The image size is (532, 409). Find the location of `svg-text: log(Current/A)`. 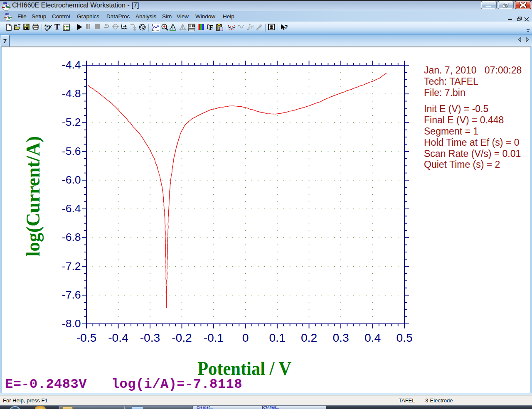

svg-text: log(Current/A) is located at coordinates (33, 196).